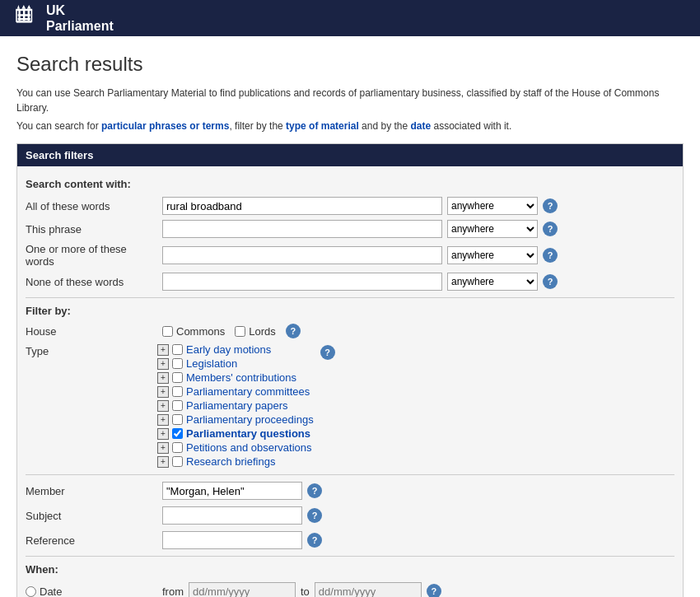 This screenshot has height=597, width=700. Describe the element at coordinates (237, 405) in the screenshot. I see `type-link-pp: Parliamentary papers` at that location.